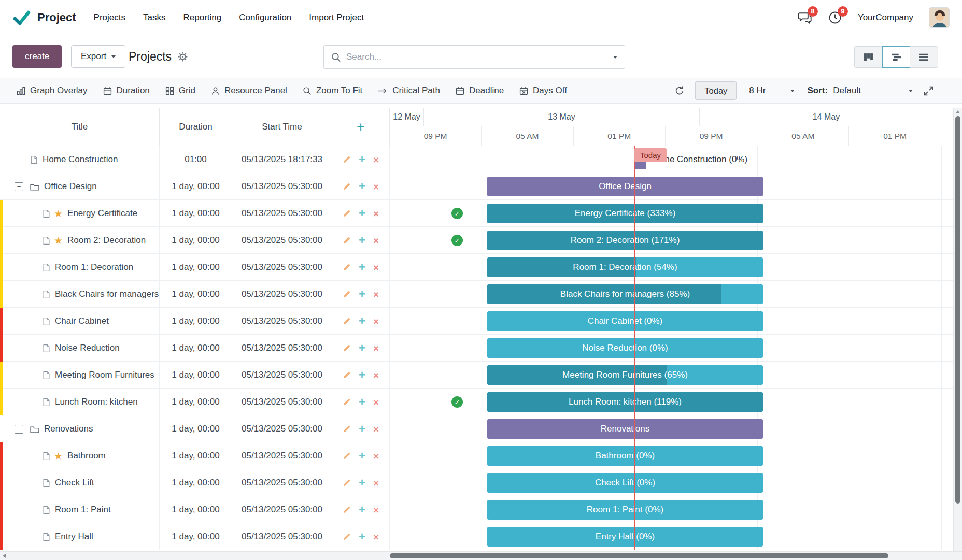 This screenshot has height=560, width=962. Describe the element at coordinates (333, 91) in the screenshot. I see `toolbar-zoom-to-fit-button: Zoom To Fit` at that location.